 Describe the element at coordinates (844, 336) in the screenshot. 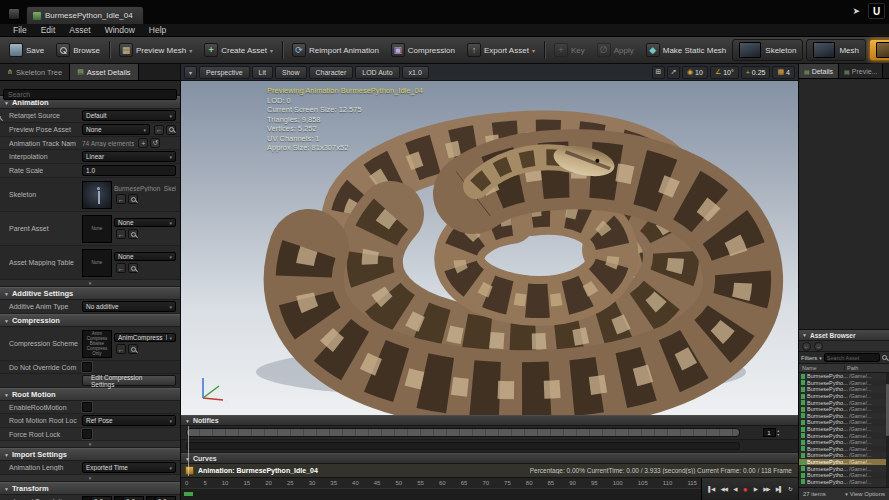

I see `asset-browser-header: ▼ Asset Browser` at that location.